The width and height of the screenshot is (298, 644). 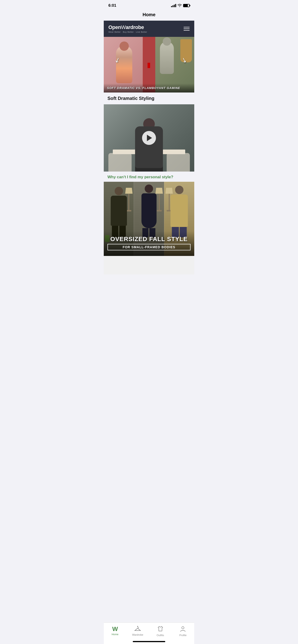 What do you see at coordinates (128, 27) in the screenshot?
I see `logo-text: OpenWardrobe` at bounding box center [128, 27].